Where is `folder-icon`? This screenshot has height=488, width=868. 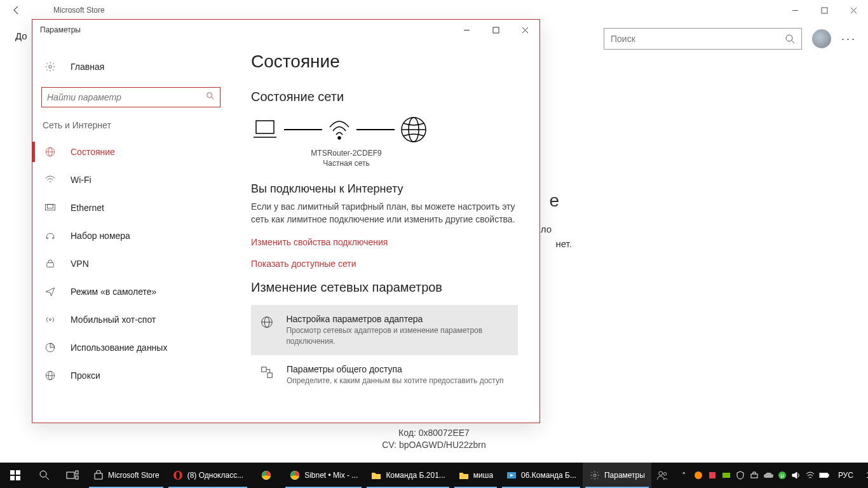
folder-icon is located at coordinates (376, 475).